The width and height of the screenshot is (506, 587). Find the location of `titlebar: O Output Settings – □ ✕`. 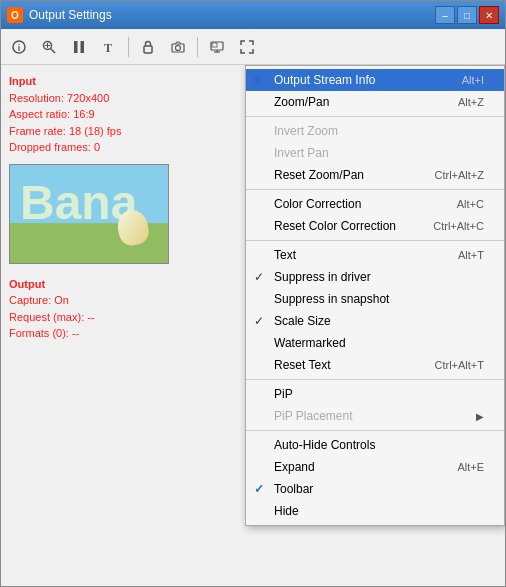

titlebar: O Output Settings – □ ✕ is located at coordinates (253, 15).